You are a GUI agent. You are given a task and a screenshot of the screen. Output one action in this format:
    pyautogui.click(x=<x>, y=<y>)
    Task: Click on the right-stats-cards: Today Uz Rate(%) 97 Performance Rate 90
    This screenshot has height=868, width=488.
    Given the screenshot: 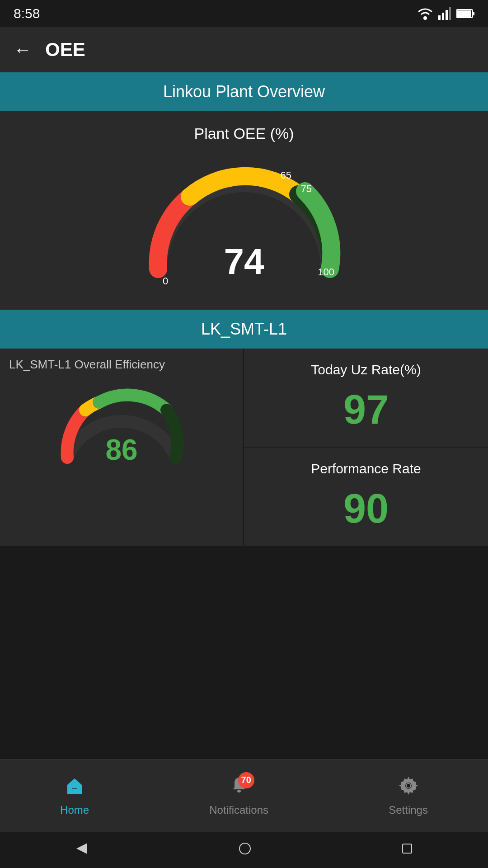 What is the action you would take?
    pyautogui.click(x=366, y=447)
    